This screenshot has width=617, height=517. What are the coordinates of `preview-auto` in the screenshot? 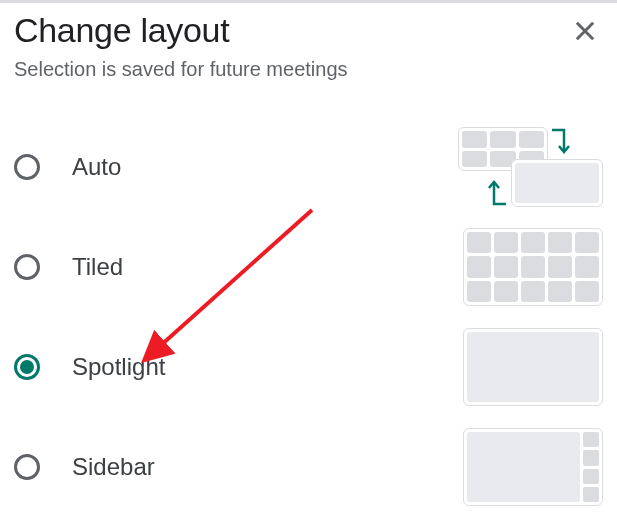 It's located at (530, 167).